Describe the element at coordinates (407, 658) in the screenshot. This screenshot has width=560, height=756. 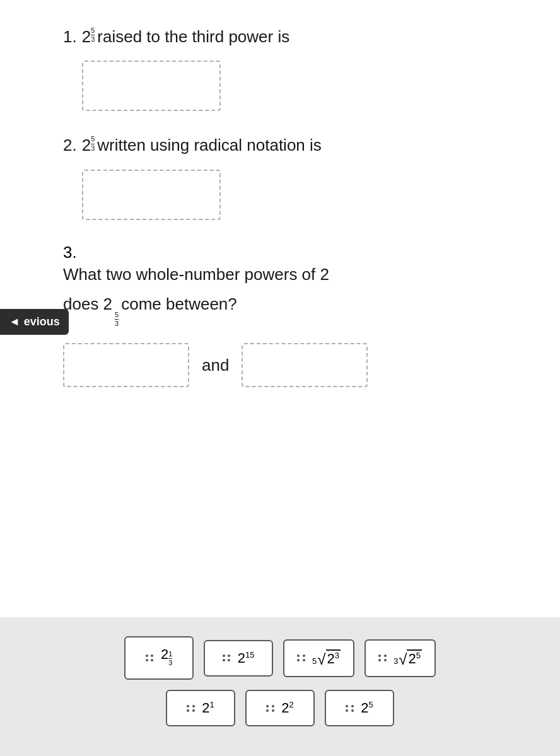
I see `tile-3rd-root-content: 3 √ 2 5` at that location.